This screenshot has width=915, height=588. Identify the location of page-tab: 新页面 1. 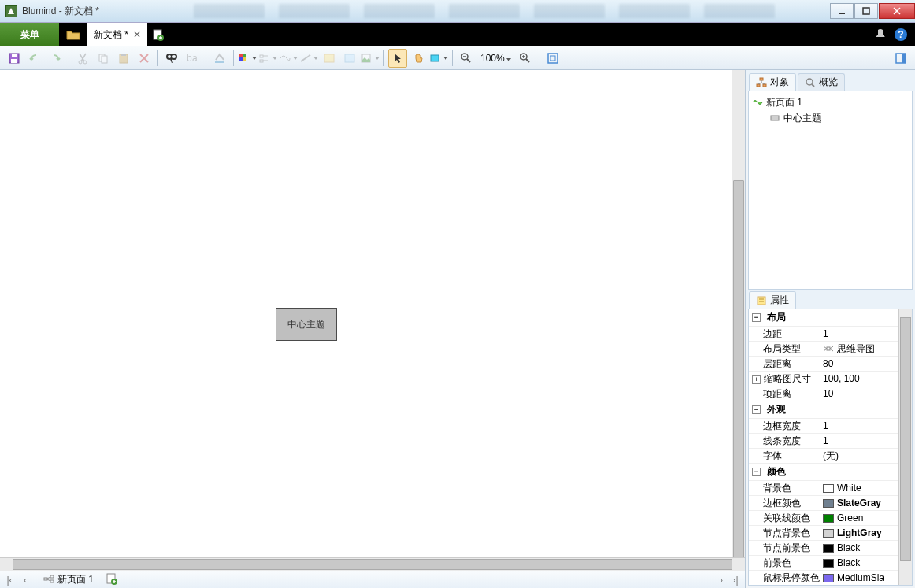
(69, 579).